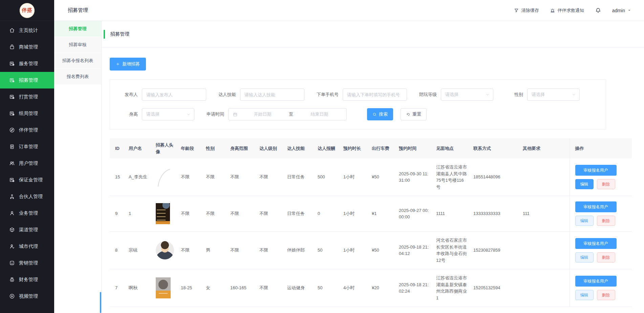  What do you see at coordinates (28, 263) in the screenshot?
I see `sidebar-item-label: 营销管理` at bounding box center [28, 263].